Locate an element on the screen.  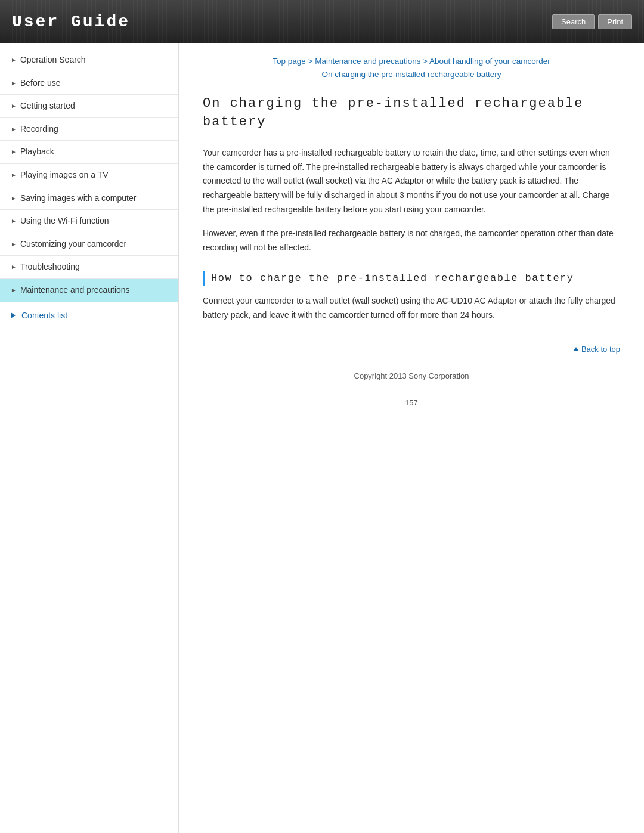
sidebar-item-label: Customizing your camcorder is located at coordinates (95, 244).